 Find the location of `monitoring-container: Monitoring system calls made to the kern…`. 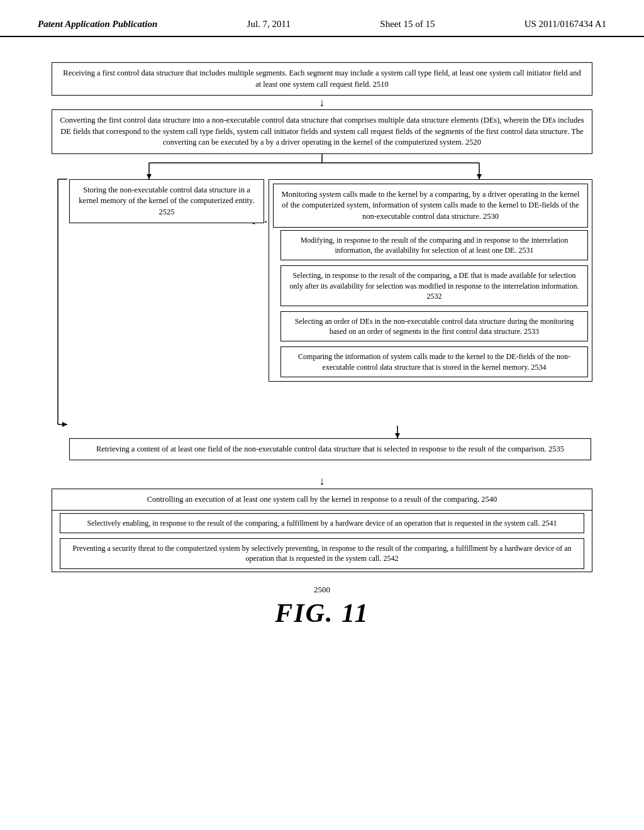

monitoring-container: Monitoring system calls made to the kern… is located at coordinates (430, 280).